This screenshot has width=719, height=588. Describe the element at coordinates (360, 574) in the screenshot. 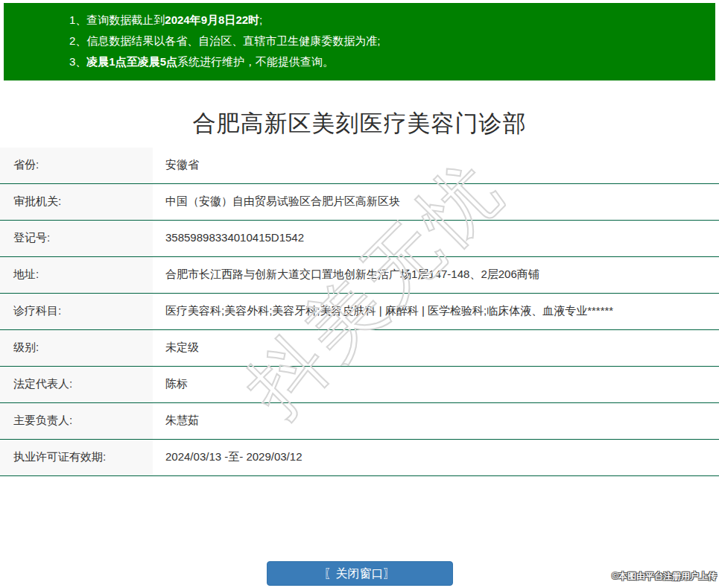

I see `close-window-button: 〖关闭窗口〗` at that location.